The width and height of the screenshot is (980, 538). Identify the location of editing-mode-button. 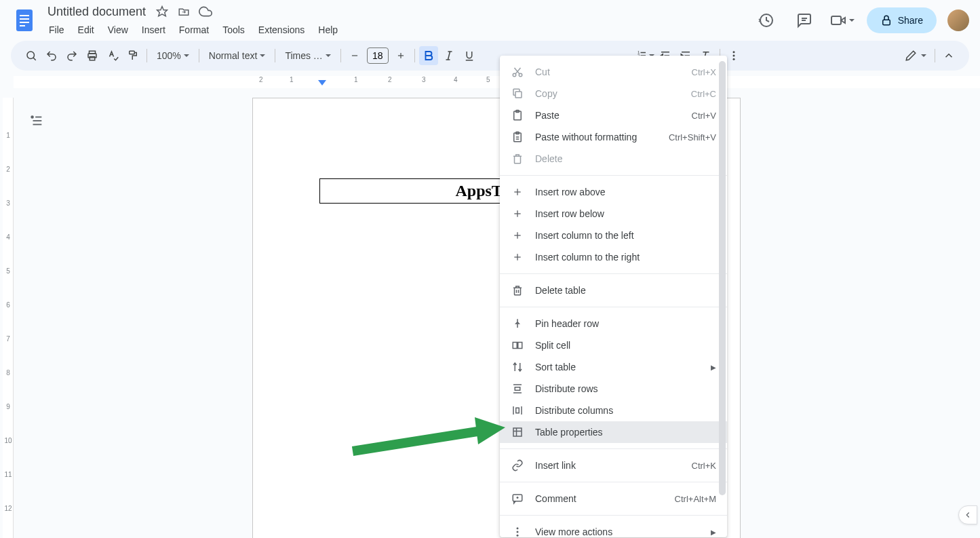
(916, 56).